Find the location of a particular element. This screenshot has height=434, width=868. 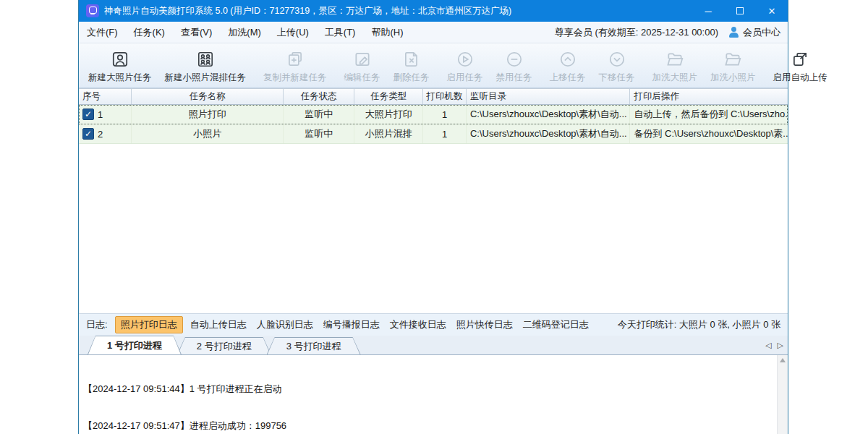

maximize-button is located at coordinates (740, 11).